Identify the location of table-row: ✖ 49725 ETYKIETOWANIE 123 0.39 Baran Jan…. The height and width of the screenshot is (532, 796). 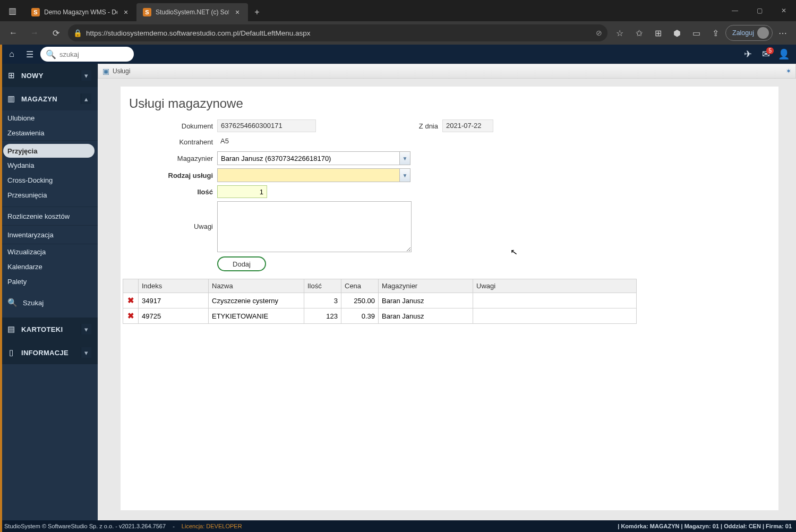
(380, 316).